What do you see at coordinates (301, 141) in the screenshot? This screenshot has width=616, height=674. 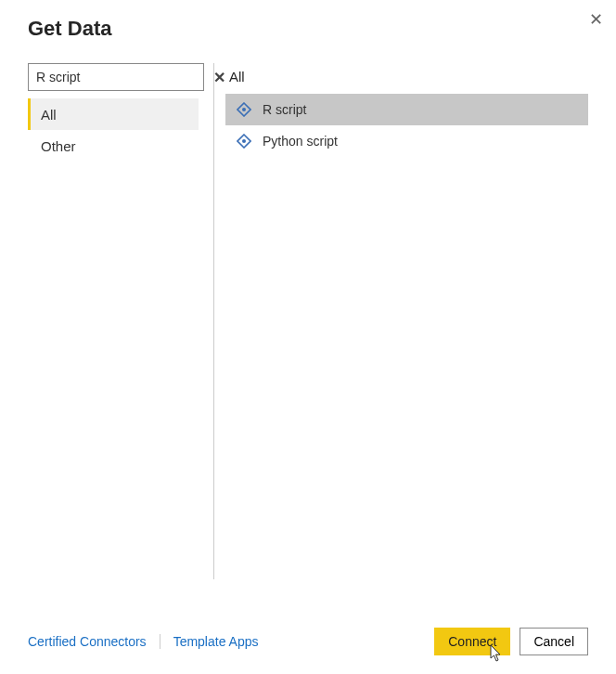 I see `connector-label: Python script` at bounding box center [301, 141].